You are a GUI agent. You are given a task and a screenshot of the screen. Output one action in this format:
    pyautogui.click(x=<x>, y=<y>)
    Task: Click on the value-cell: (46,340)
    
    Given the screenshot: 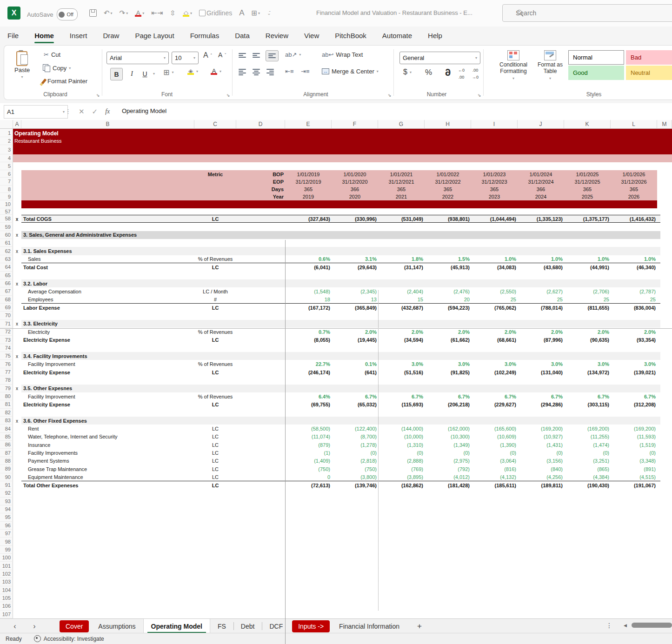 What is the action you would take?
    pyautogui.click(x=633, y=267)
    